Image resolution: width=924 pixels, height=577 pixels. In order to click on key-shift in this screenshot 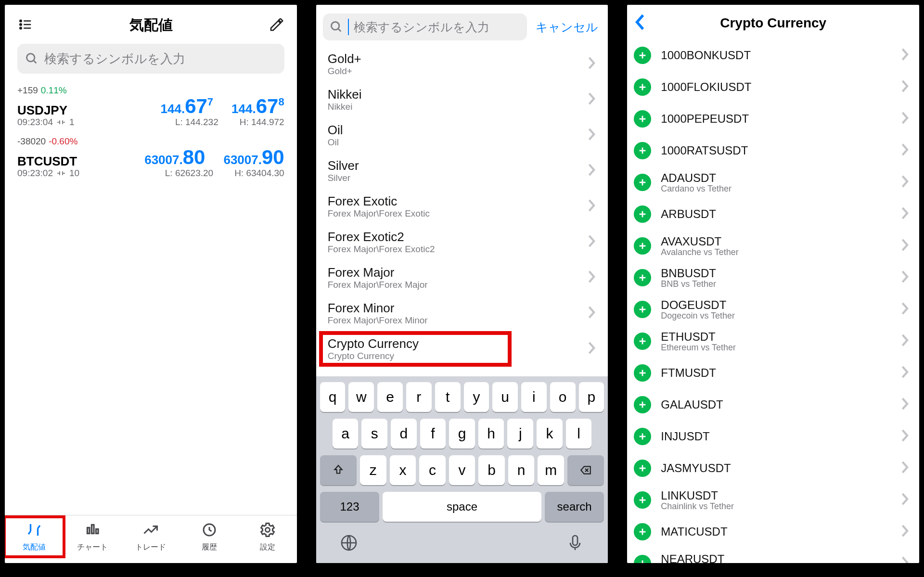, I will do `click(338, 470)`.